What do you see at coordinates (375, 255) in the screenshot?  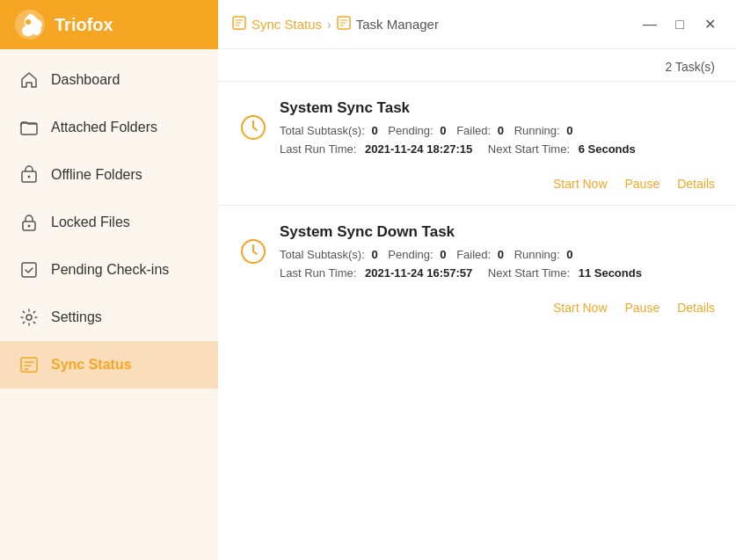 I see `total-val-2: 0` at bounding box center [375, 255].